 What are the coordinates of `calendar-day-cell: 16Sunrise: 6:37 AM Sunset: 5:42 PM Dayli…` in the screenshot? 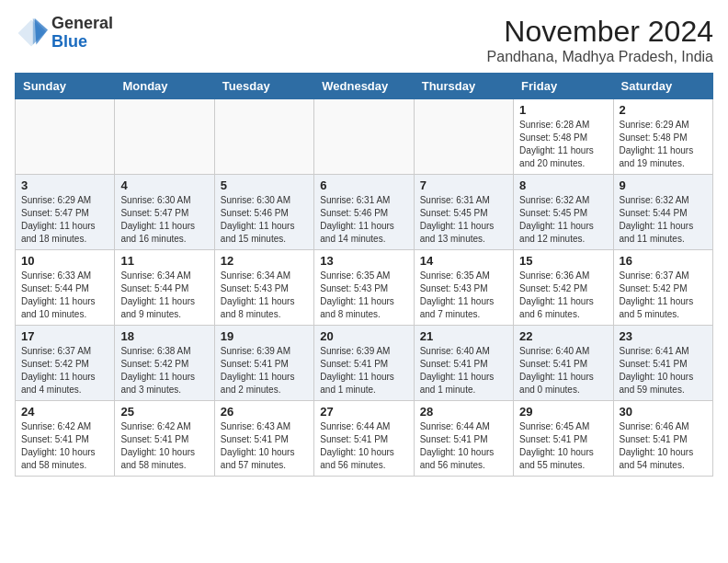 It's located at (663, 288).